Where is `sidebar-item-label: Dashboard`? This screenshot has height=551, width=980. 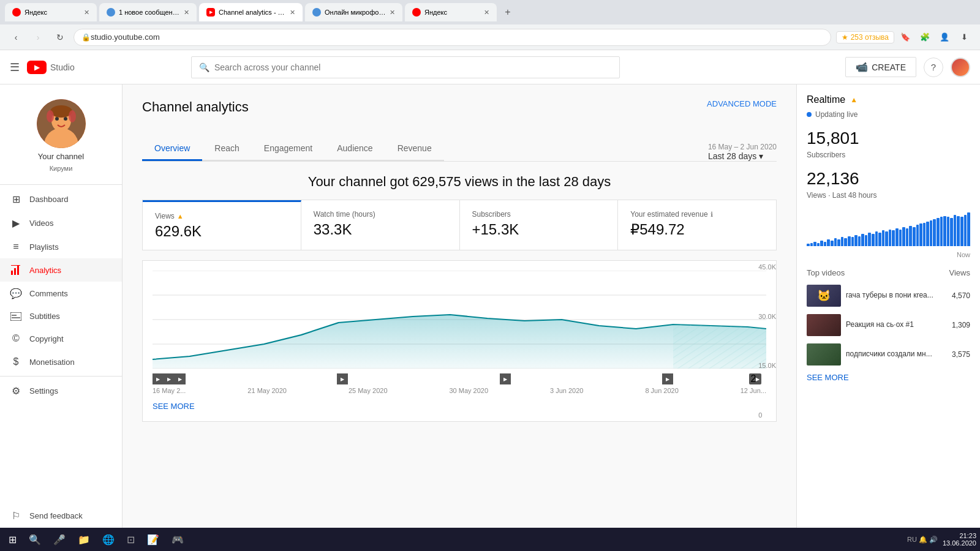
sidebar-item-label: Dashboard is located at coordinates (49, 200).